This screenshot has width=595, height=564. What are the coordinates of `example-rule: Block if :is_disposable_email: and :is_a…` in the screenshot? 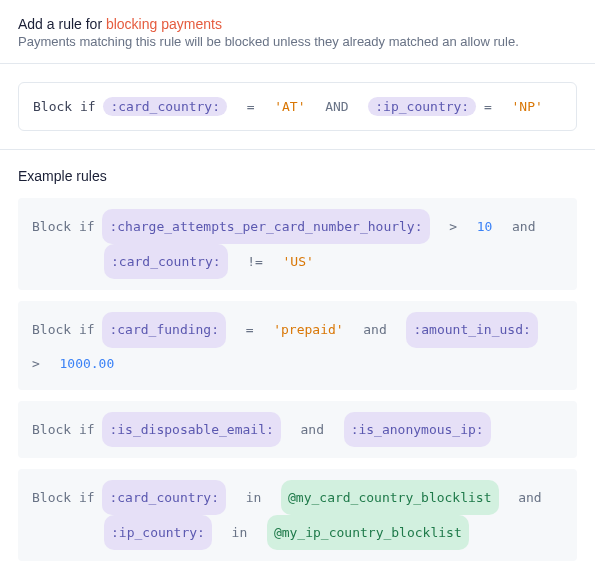 It's located at (298, 430).